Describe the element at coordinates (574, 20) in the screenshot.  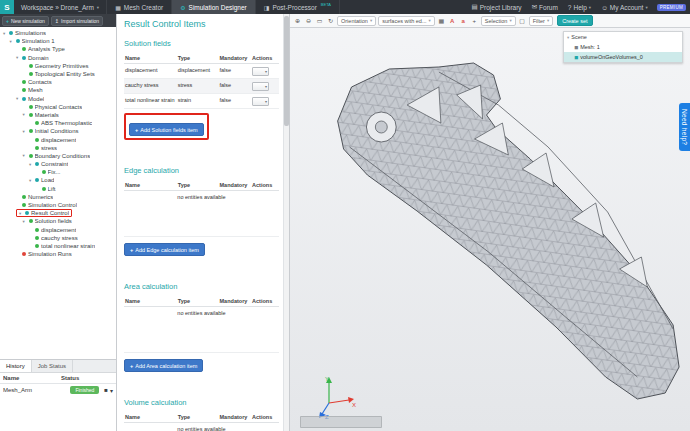
I see `create-set-button: Create set` at that location.